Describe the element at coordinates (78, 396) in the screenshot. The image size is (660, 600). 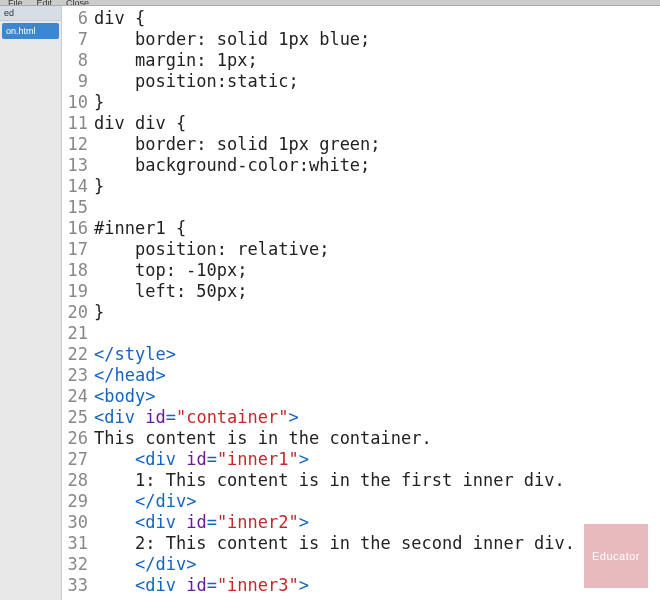
I see `line-number: 24` at that location.